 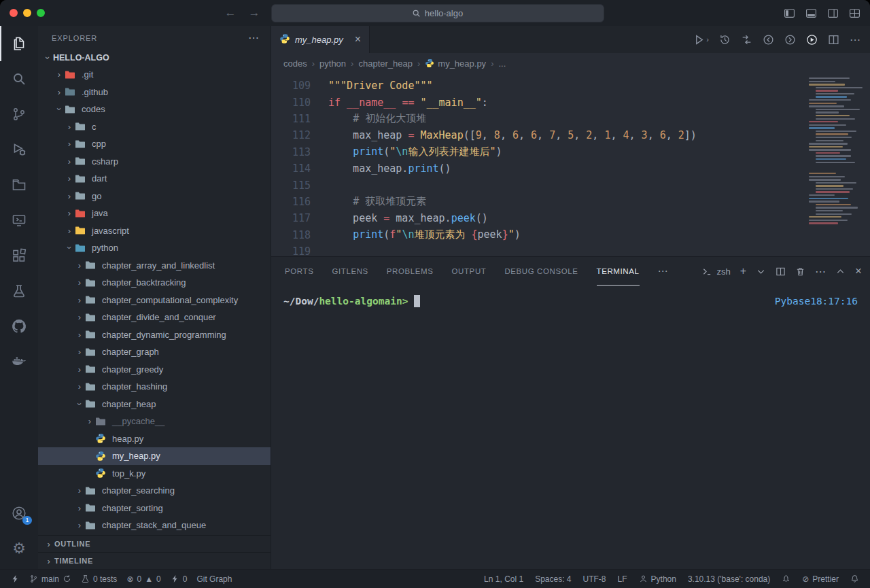 What do you see at coordinates (19, 362) in the screenshot?
I see `docker-icon` at bounding box center [19, 362].